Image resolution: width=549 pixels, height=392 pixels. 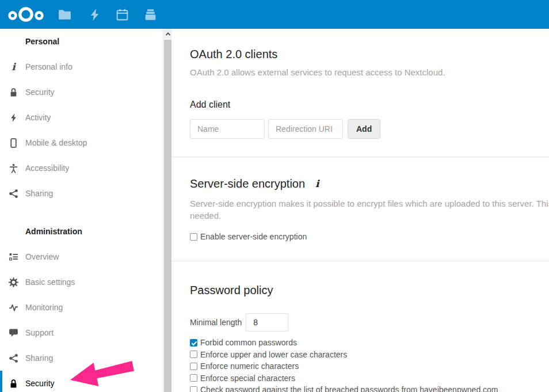 What do you see at coordinates (369, 290) in the screenshot?
I see `password-policy-title: Password policy` at bounding box center [369, 290].